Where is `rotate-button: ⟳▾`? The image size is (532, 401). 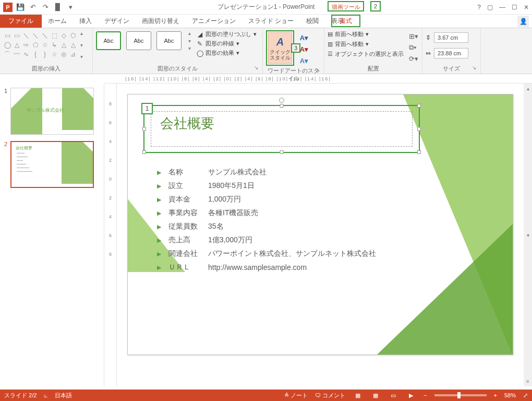
rotate-button: ⟳▾ is located at coordinates (414, 58).